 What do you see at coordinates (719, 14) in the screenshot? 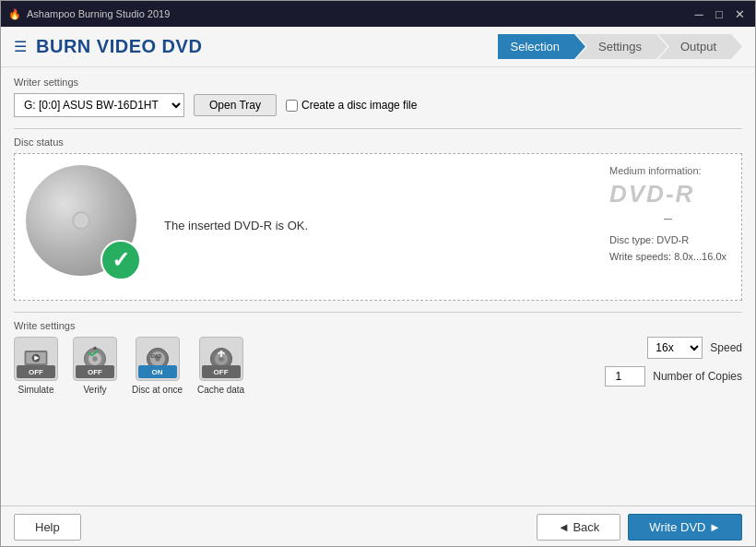
I see `maximize-button: □` at bounding box center [719, 14].